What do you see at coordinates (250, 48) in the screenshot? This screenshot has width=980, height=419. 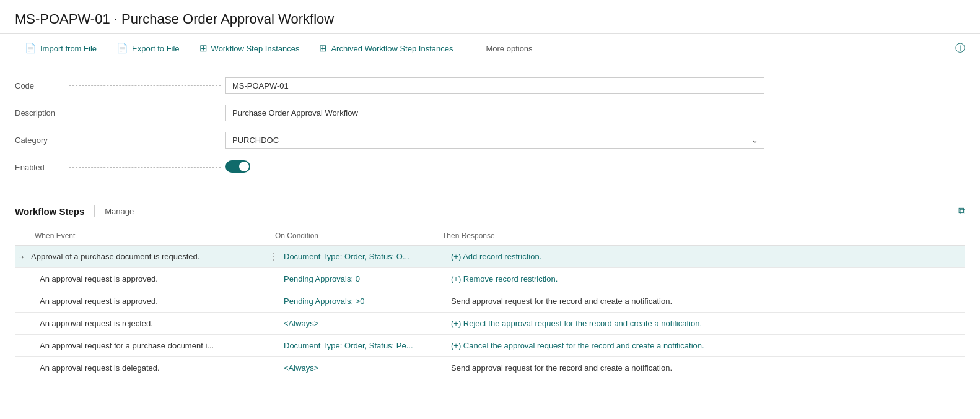 I see `workflow-step-instances-button: ⊞ Workflow Step Instances` at bounding box center [250, 48].